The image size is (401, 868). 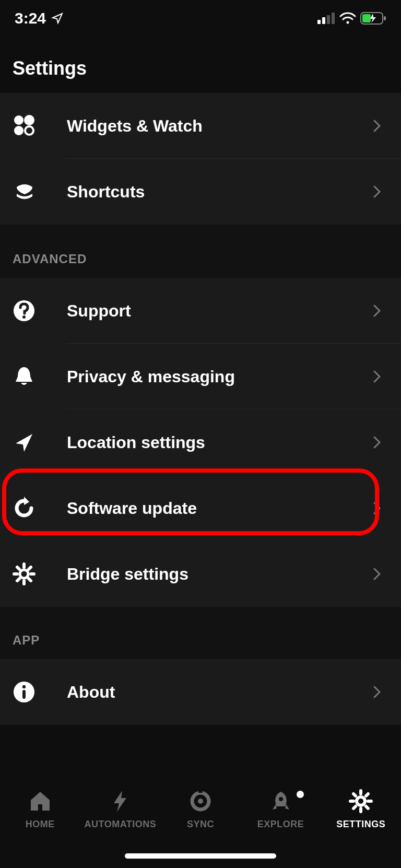 What do you see at coordinates (300, 794) in the screenshot?
I see `notification-dot-icon` at bounding box center [300, 794].